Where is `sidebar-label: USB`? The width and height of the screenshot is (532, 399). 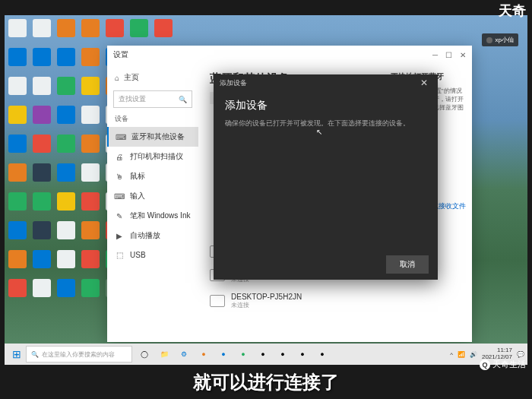 sidebar-label: USB is located at coordinates (138, 255).